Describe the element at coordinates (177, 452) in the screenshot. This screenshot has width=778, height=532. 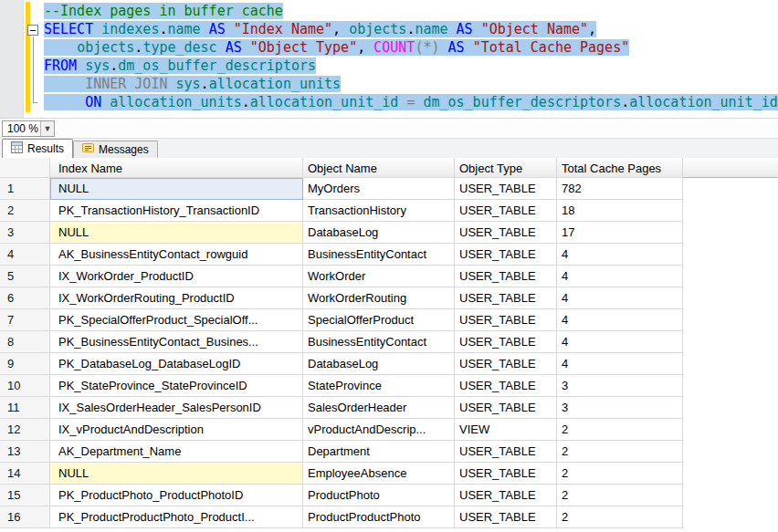
I see `cell-index-name: AK_Department_Name` at that location.